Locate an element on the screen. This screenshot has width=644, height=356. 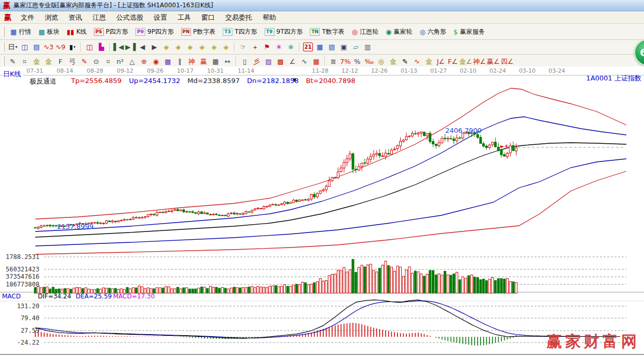
circle-tool-icon: ⊙ is located at coordinates (97, 61).